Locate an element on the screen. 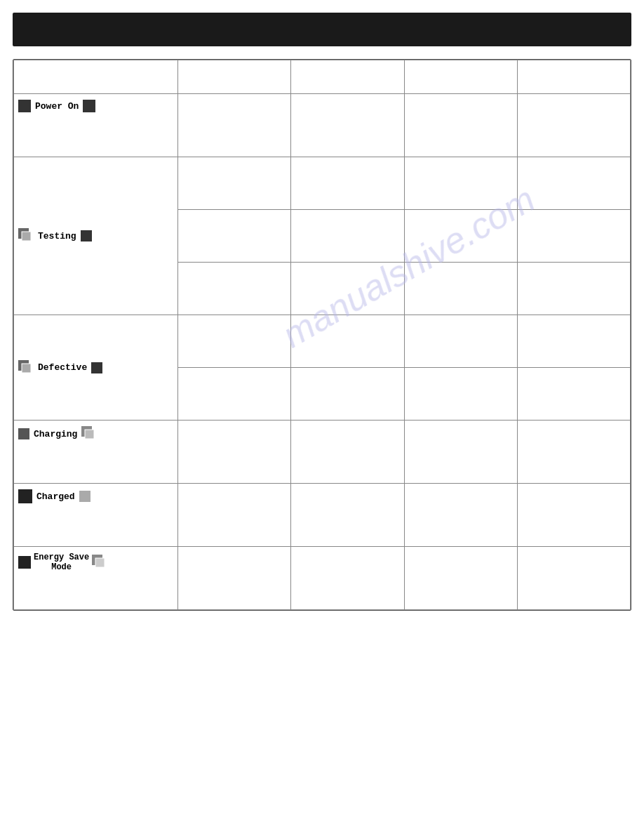  charged-row: Charged is located at coordinates (323, 515).